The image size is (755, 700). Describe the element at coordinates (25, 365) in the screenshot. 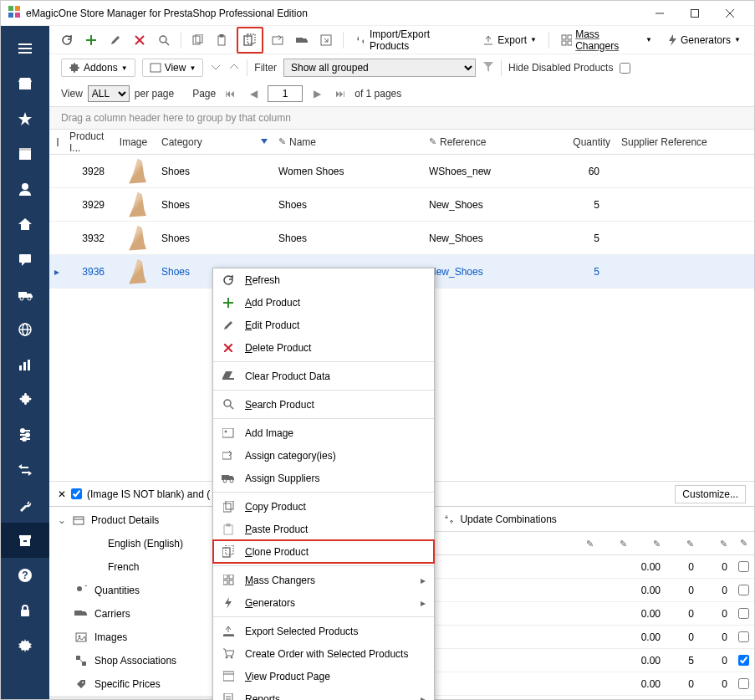

I see `sidebar-chart-icon` at that location.